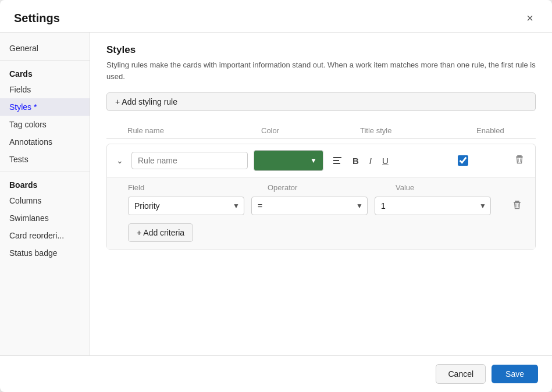  What do you see at coordinates (45, 194) in the screenshot?
I see `sidebar: General Cards Fields Styles * Tag colors…` at bounding box center [45, 194].